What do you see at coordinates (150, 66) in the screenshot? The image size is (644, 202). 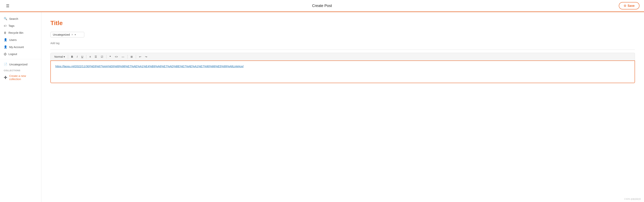 I see `editor-link: https://laosu.ml/2022/11/30/%E8%87%AA%E6…` at bounding box center [150, 66].